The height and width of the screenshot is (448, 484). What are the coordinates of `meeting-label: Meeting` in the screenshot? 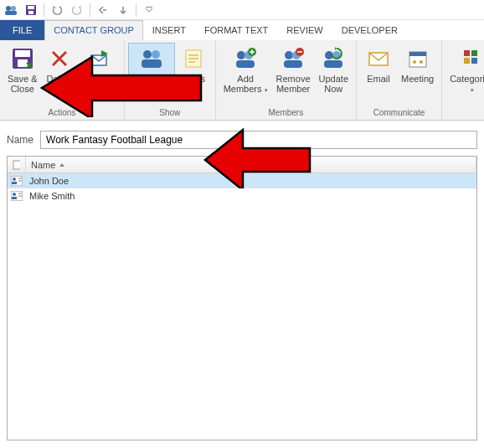 It's located at (417, 79).